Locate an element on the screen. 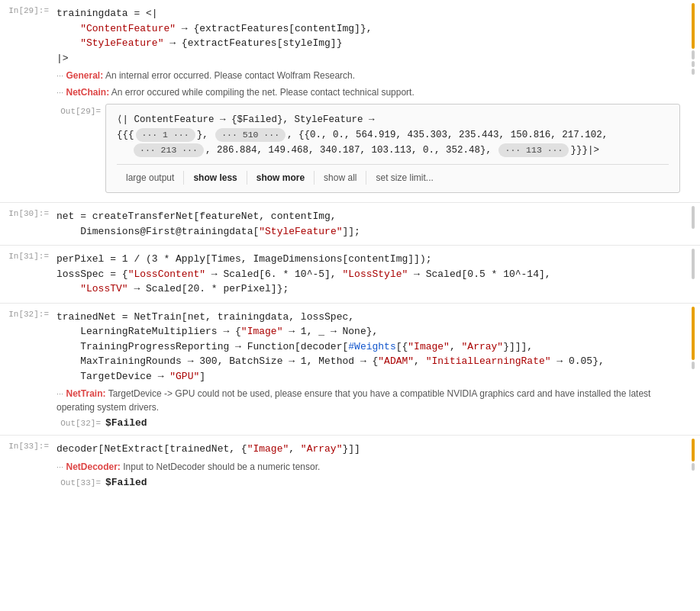 This screenshot has width=700, height=611. in30-content: net = createTransferNet[featureNet, cont… is located at coordinates (369, 224).